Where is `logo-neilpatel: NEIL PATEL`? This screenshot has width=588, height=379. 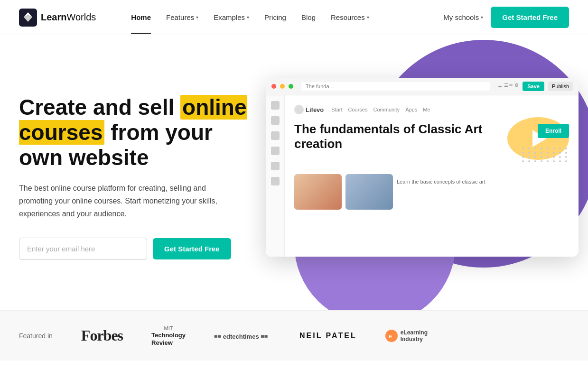 logo-neilpatel: NEIL PATEL is located at coordinates (328, 336).